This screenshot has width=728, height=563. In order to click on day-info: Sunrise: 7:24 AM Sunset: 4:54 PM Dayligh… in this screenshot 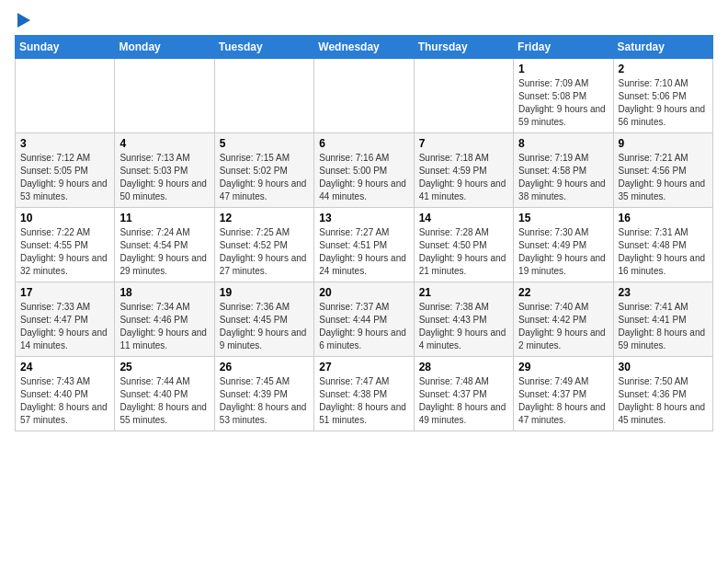, I will do `click(164, 252)`.